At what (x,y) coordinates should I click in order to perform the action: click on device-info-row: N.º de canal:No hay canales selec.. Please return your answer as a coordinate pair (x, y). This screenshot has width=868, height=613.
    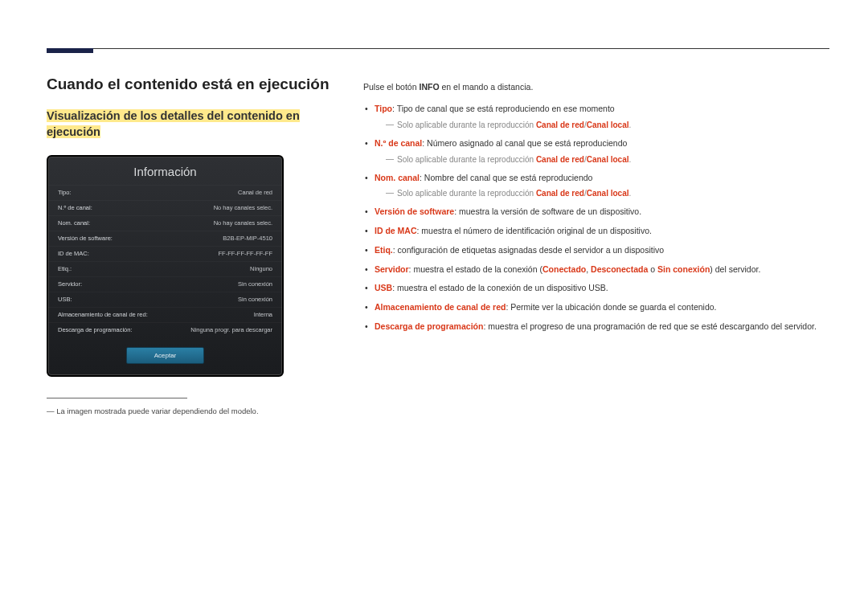
    Looking at the image, I should click on (166, 207).